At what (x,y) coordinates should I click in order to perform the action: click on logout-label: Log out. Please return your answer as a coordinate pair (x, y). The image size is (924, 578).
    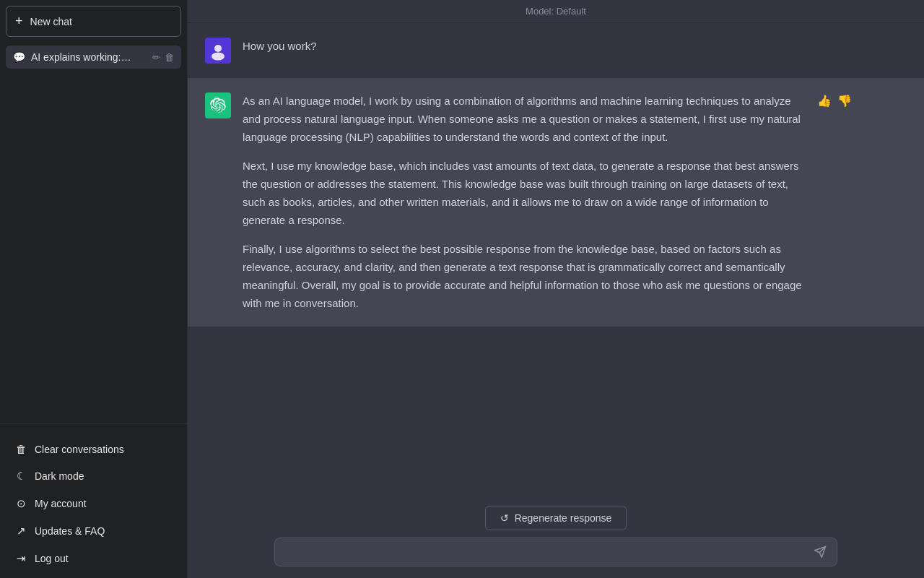
    Looking at the image, I should click on (52, 558).